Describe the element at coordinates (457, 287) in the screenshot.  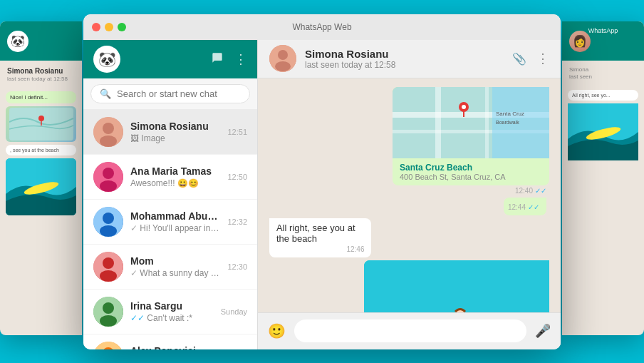
I see `surf-message: 12:51` at that location.